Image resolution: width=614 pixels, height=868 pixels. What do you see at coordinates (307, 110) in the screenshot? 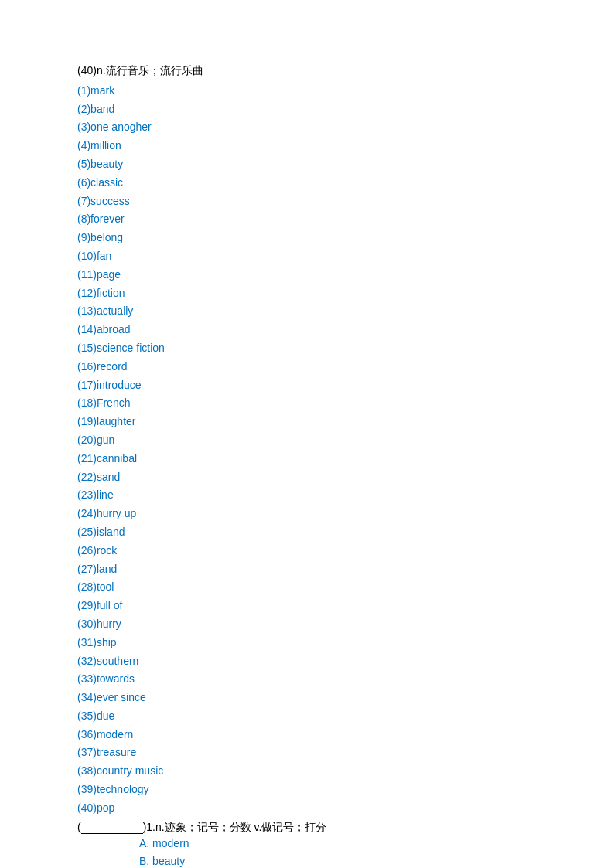
I see `vocab-item-2: (2)band` at bounding box center [307, 110].